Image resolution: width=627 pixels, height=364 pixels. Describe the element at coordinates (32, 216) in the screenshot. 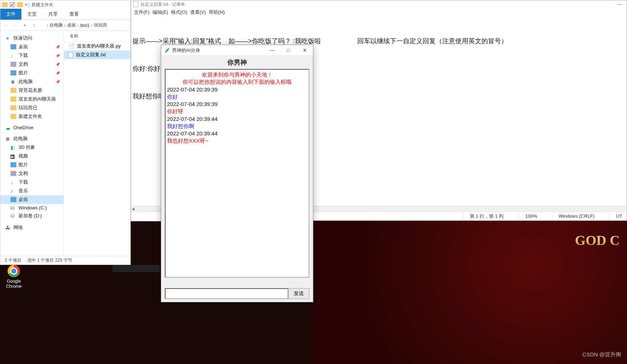

I see `nav-drive-d: 新加卷 (D:)` at that location.